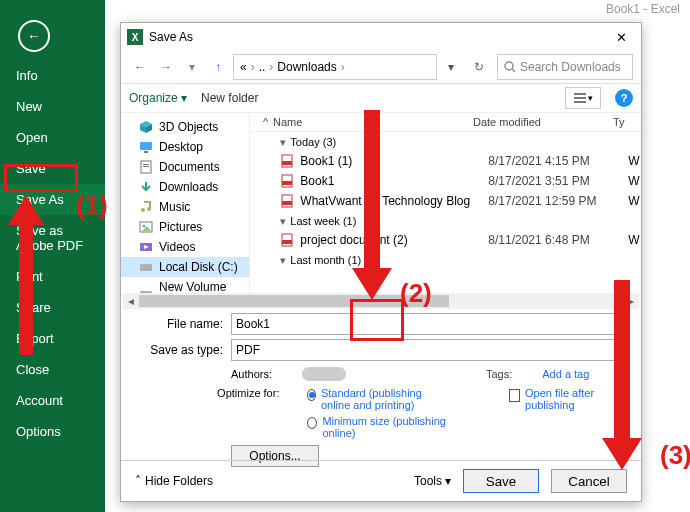  Describe the element at coordinates (166, 67) in the screenshot. I see `nav-forward-icon: →` at that location.